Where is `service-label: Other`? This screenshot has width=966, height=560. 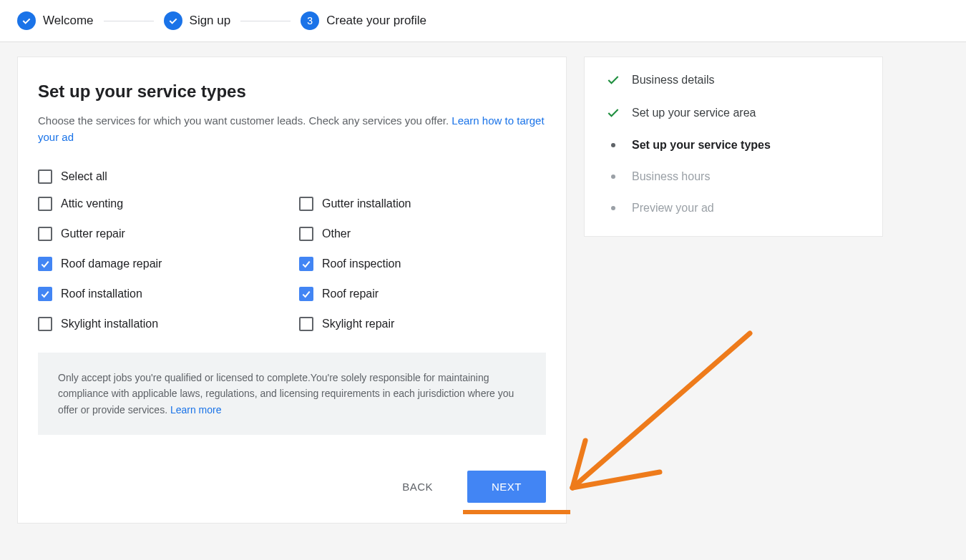 service-label: Other is located at coordinates (336, 234).